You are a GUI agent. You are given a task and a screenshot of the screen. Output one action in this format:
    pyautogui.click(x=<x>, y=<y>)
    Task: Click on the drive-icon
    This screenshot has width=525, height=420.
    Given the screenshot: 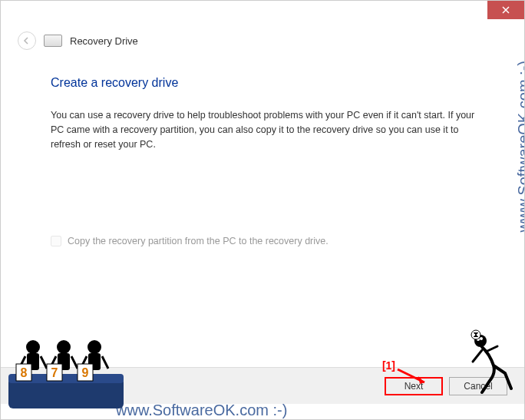 What is the action you would take?
    pyautogui.click(x=53, y=41)
    